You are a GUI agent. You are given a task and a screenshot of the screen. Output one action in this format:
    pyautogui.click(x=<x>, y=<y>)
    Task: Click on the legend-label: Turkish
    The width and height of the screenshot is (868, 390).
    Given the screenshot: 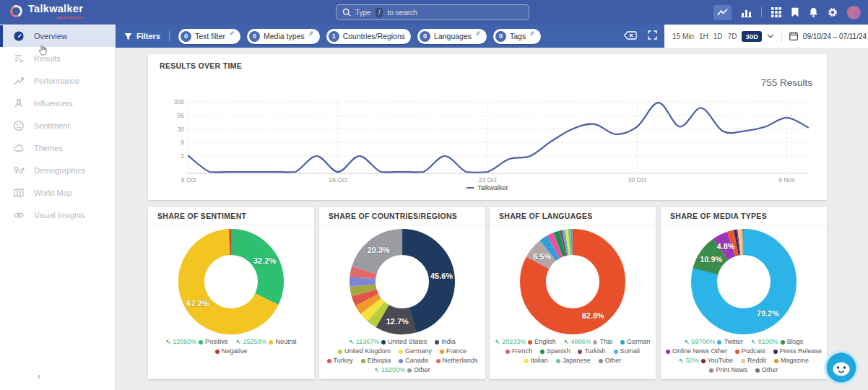 What is the action you would take?
    pyautogui.click(x=595, y=351)
    